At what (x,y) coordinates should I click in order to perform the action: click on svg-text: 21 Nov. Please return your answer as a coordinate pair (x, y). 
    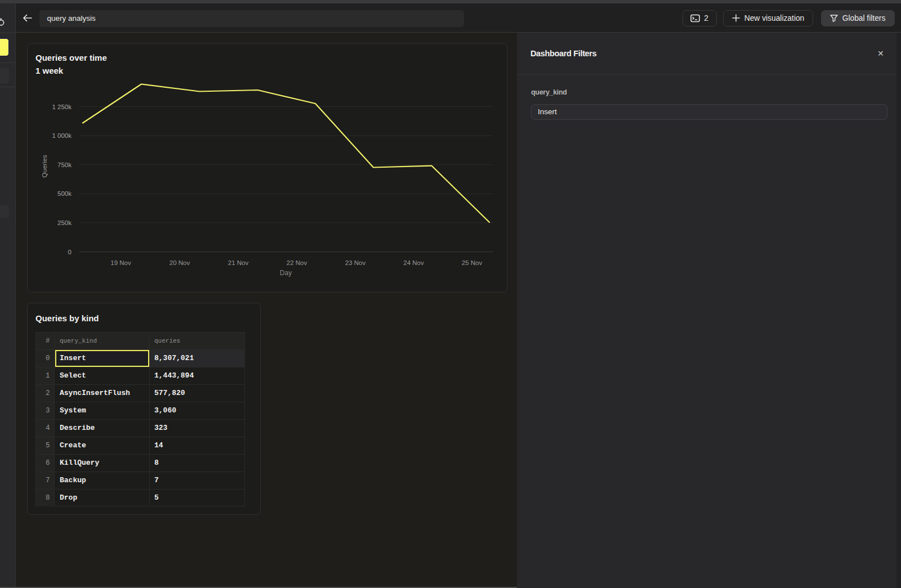
    Looking at the image, I should click on (238, 263).